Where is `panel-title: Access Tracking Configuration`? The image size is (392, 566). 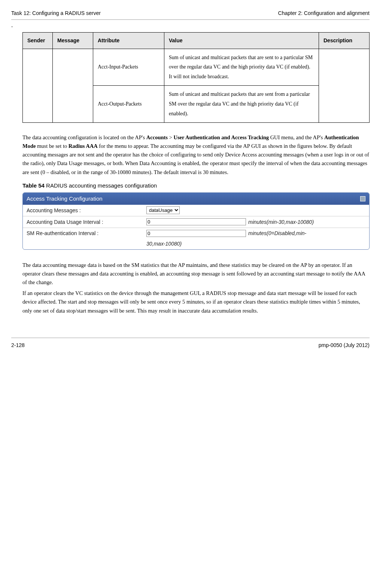
panel-title: Access Tracking Configuration is located at coordinates (64, 199).